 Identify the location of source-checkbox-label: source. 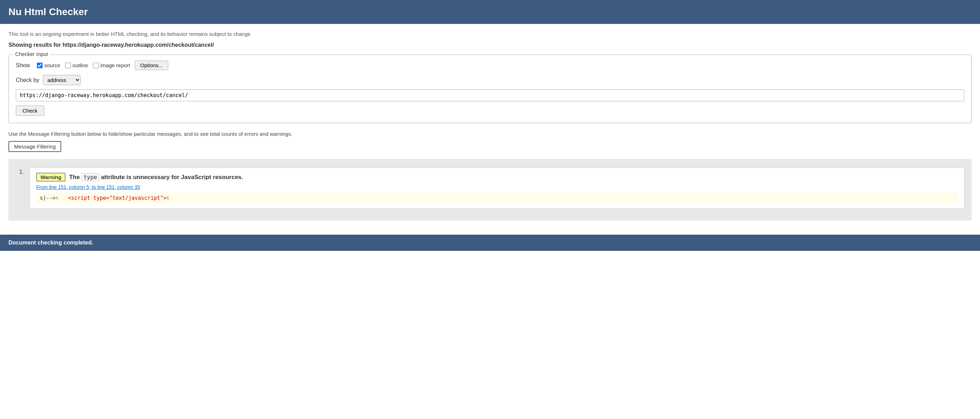
(49, 65).